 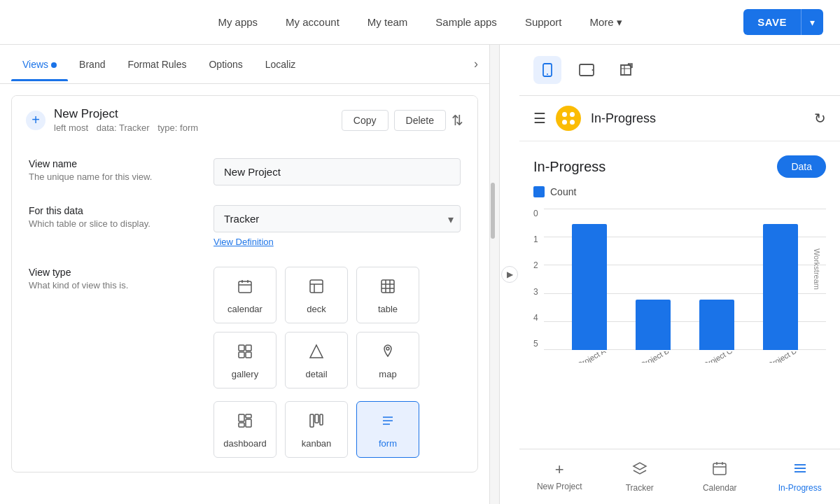 I want to click on bar-project-d, so click(x=780, y=287).